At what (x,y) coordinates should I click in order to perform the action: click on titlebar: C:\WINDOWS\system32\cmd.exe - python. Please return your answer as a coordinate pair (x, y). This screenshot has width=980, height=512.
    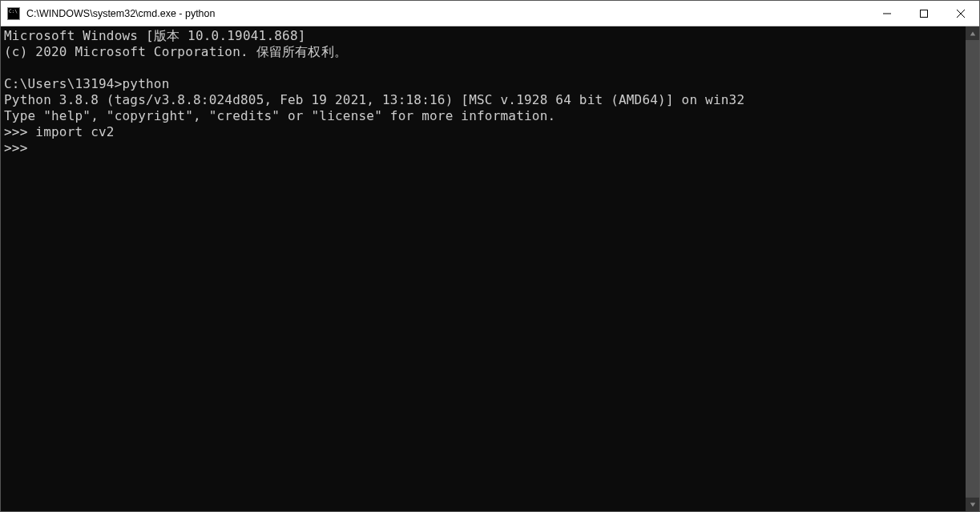
    Looking at the image, I should click on (490, 14).